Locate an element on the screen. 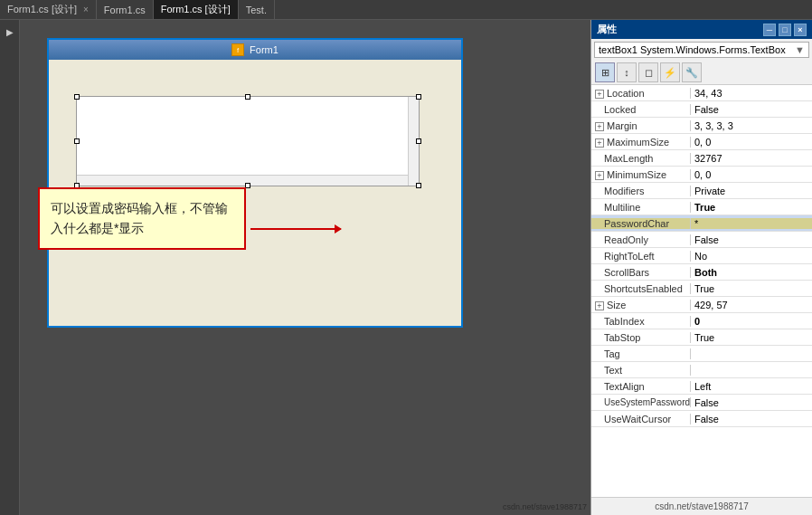 The height and width of the screenshot is (515, 812). prop-name: UseWaitCursor is located at coordinates (641, 419).